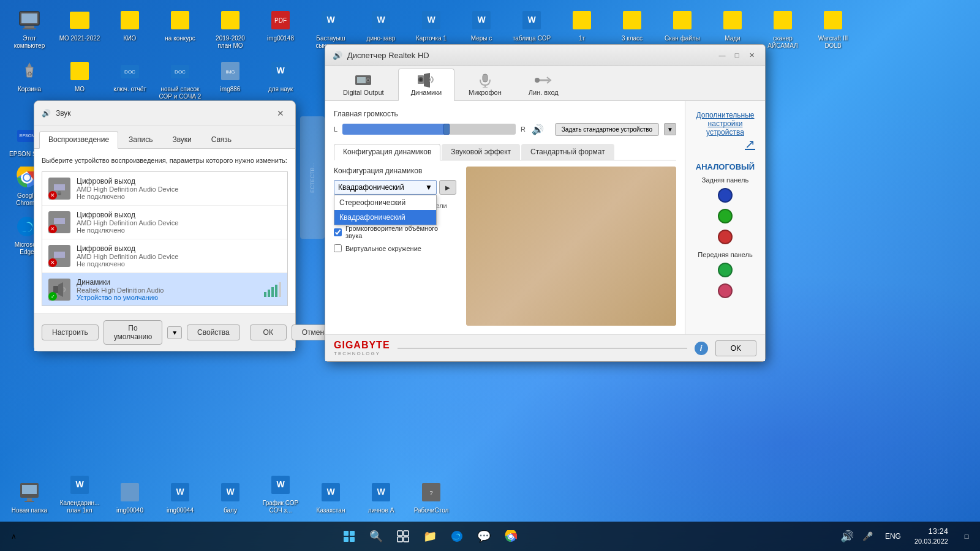 The image size is (980, 551). What do you see at coordinates (181, 140) in the screenshot?
I see `tab-zvuki: Звуки` at bounding box center [181, 140].